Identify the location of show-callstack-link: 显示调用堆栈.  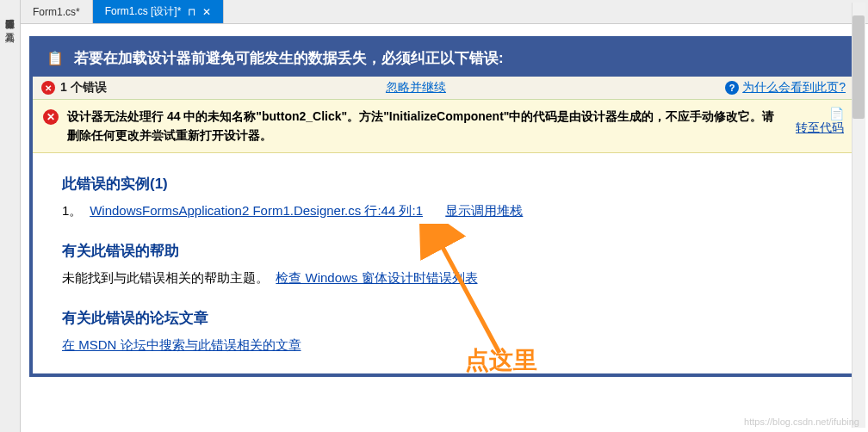
(484, 210).